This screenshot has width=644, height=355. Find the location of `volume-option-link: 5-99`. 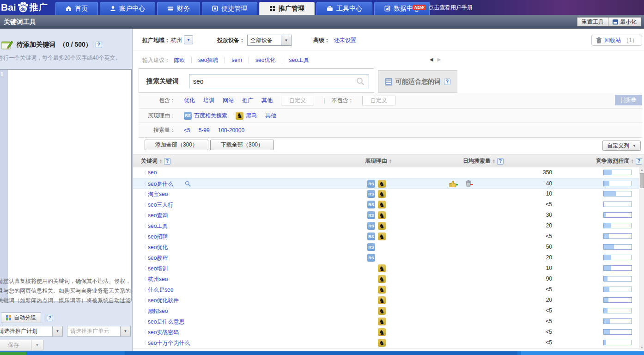

volume-option-link: 5-99 is located at coordinates (204, 130).